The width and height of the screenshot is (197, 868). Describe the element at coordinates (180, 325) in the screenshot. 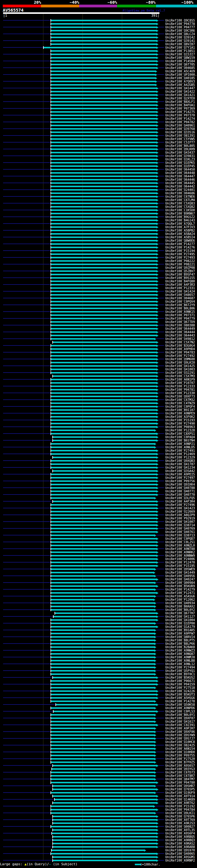

I see `subject-id-label: UniRef100_O80388` at that location.